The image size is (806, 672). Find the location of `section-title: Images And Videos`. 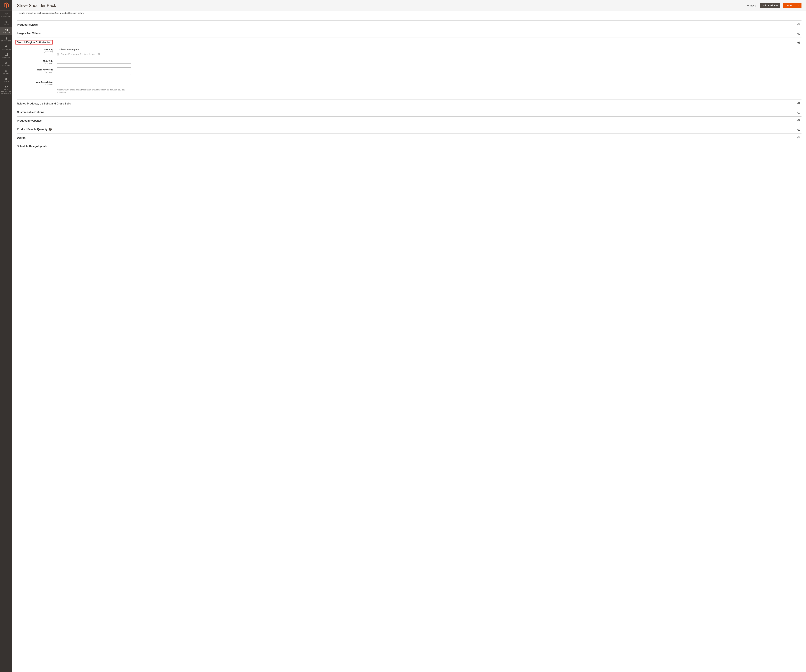

section-title: Images And Videos is located at coordinates (29, 33).